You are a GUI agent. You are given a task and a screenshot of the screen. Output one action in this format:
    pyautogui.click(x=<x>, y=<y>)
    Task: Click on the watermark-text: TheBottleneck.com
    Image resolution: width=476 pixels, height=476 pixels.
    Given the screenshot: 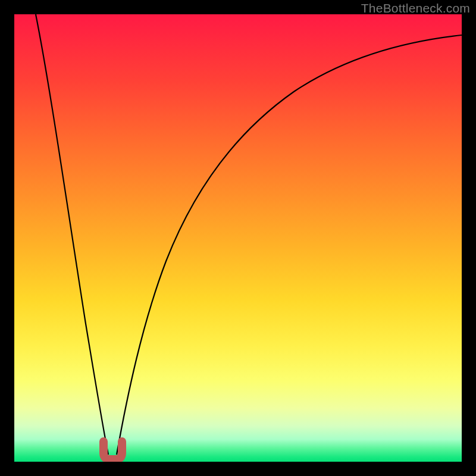 What is the action you would take?
    pyautogui.click(x=415, y=8)
    